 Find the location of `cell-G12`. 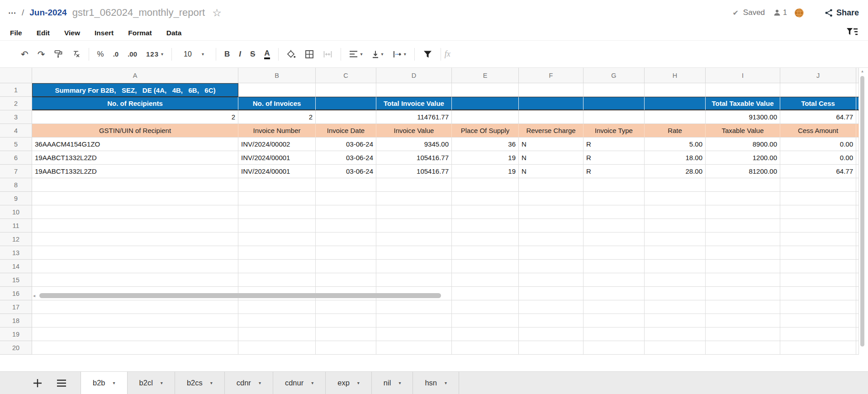

cell-G12 is located at coordinates (614, 239).